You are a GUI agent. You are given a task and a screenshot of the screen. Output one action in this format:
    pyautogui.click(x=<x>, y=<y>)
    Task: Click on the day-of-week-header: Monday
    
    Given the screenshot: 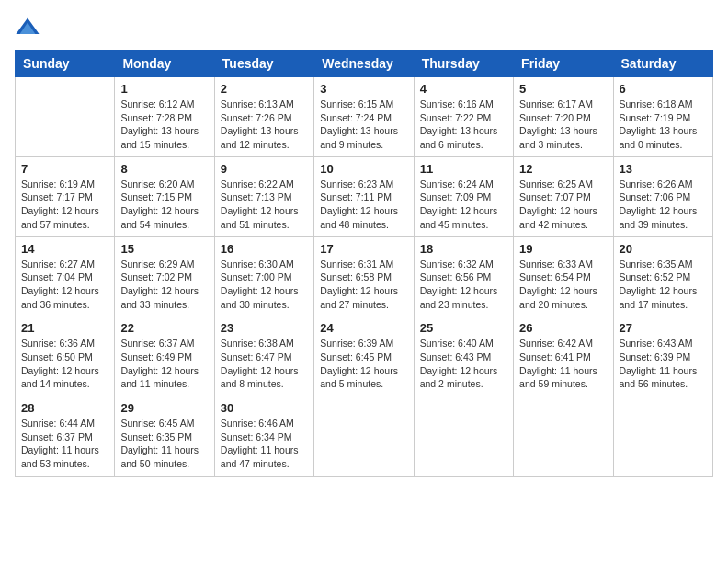 What is the action you would take?
    pyautogui.click(x=165, y=64)
    